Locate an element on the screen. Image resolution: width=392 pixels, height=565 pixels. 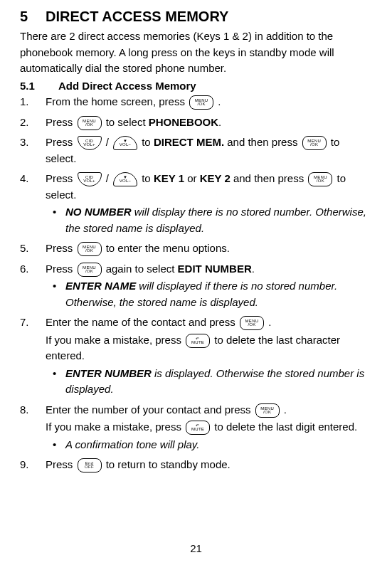
step-number: 2. is located at coordinates (24, 122).